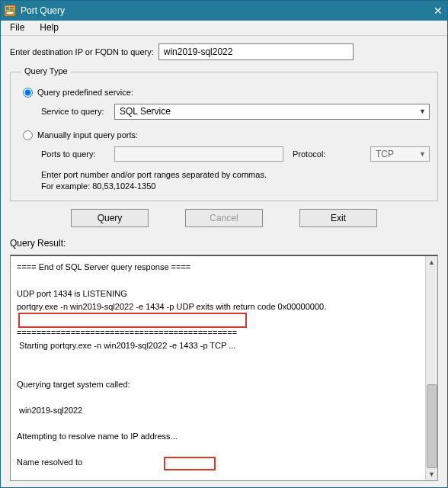 This screenshot has width=448, height=488. Describe the element at coordinates (432, 426) in the screenshot. I see `scroll-thumb` at that location.